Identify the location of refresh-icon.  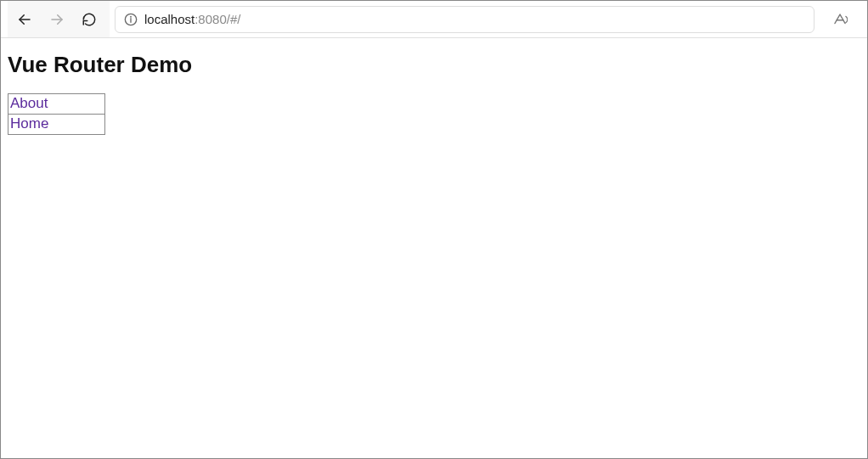
(89, 20).